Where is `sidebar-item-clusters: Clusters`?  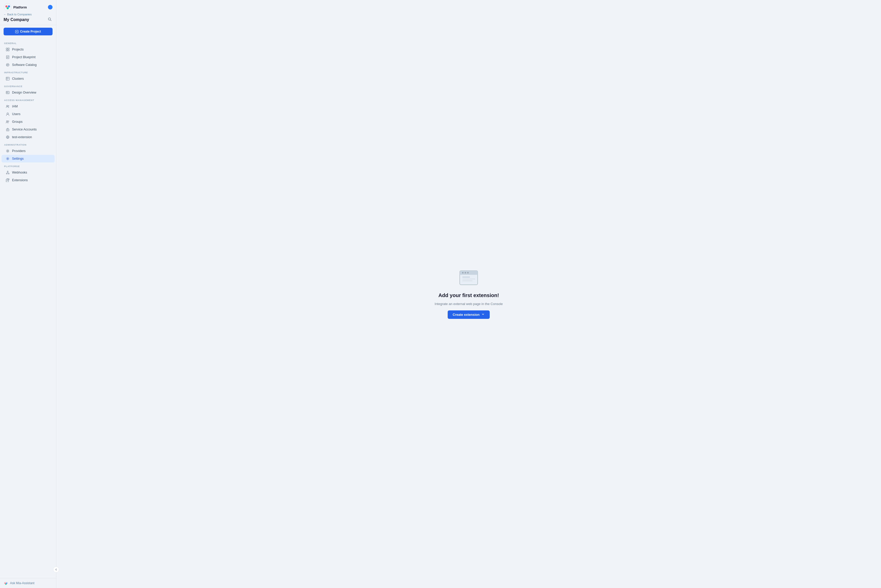 sidebar-item-clusters: Clusters is located at coordinates (28, 79).